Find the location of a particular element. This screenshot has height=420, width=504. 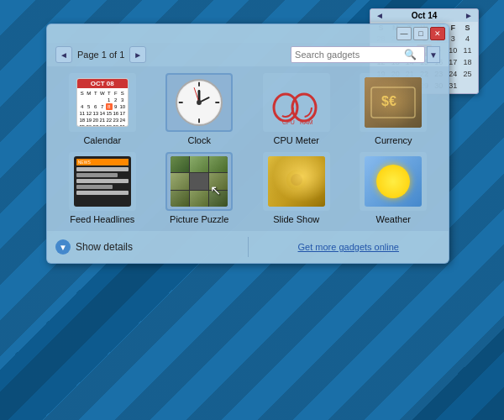

gadget-item-clock: Clock is located at coordinates (200, 109).